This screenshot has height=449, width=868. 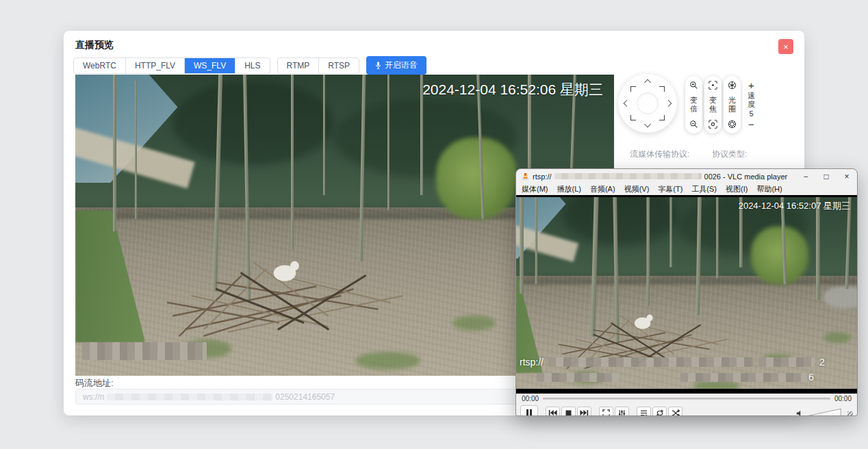 I want to click on ptz-tool-pills: 变倍 变焦, so click(x=723, y=105).